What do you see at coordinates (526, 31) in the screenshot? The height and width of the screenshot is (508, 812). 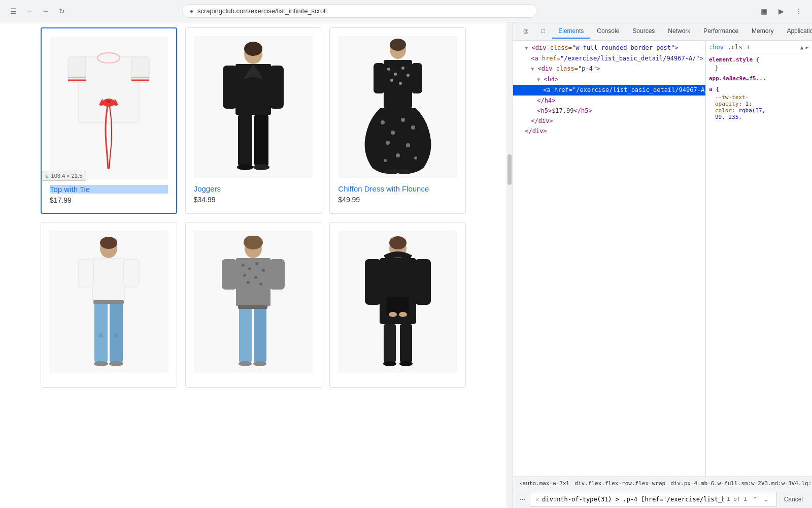 I see `devtools-icon-selector: ◎` at bounding box center [526, 31].